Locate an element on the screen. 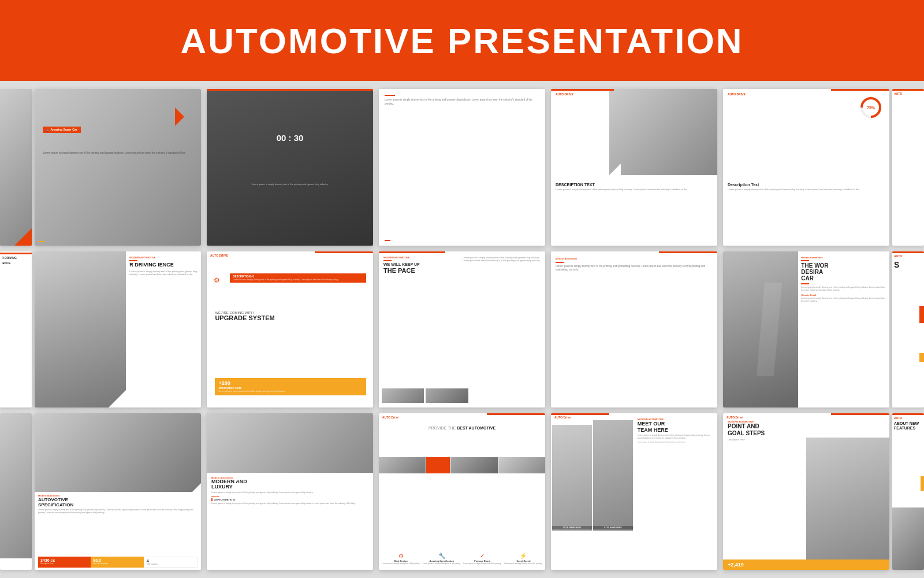  slide-r2c5-detail-label: Classic Detail is located at coordinates (844, 295).